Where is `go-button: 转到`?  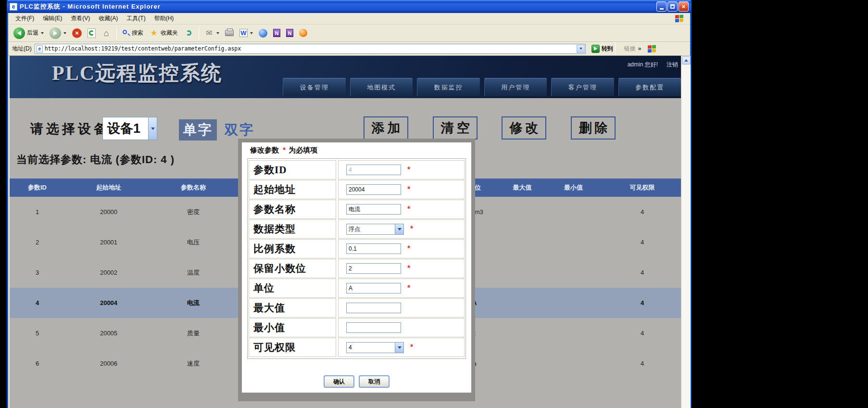 go-button: 转到 is located at coordinates (602, 49).